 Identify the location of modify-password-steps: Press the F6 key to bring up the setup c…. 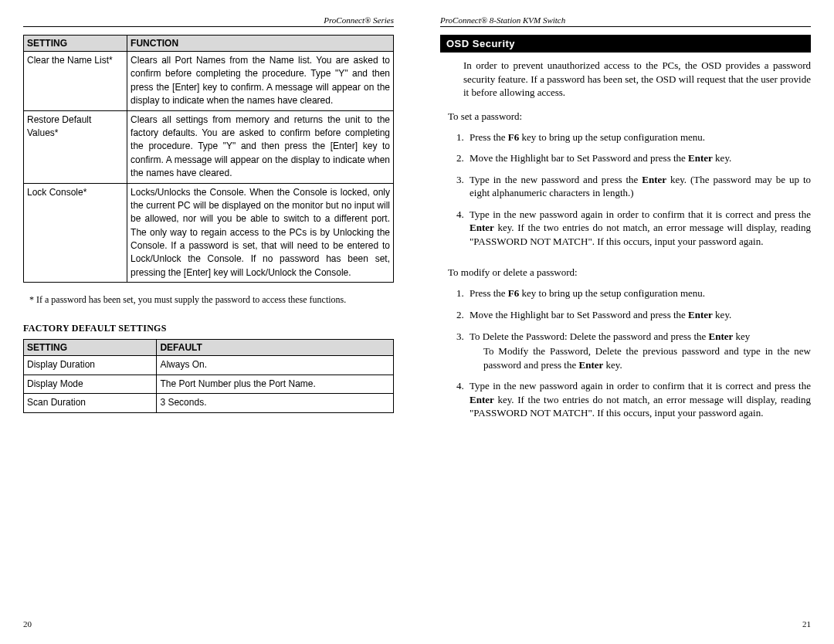
(639, 357).